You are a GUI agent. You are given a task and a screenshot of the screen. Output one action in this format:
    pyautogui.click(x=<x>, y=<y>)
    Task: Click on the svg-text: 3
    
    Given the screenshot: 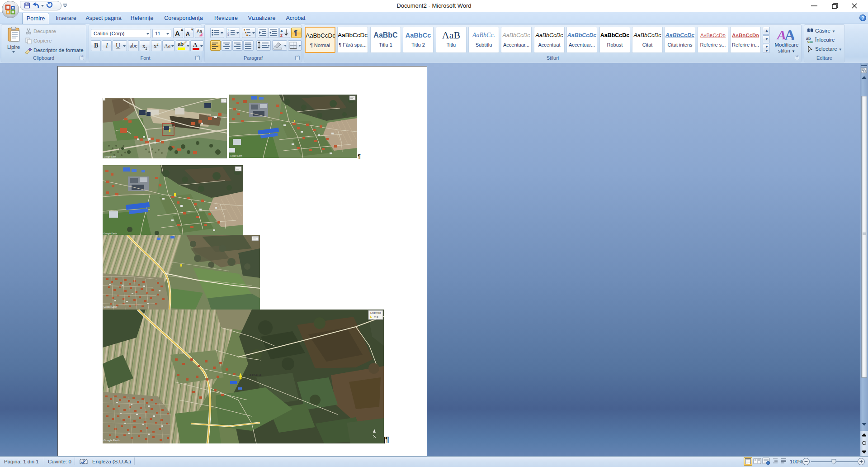 What is the action you would take?
    pyautogui.click(x=228, y=35)
    